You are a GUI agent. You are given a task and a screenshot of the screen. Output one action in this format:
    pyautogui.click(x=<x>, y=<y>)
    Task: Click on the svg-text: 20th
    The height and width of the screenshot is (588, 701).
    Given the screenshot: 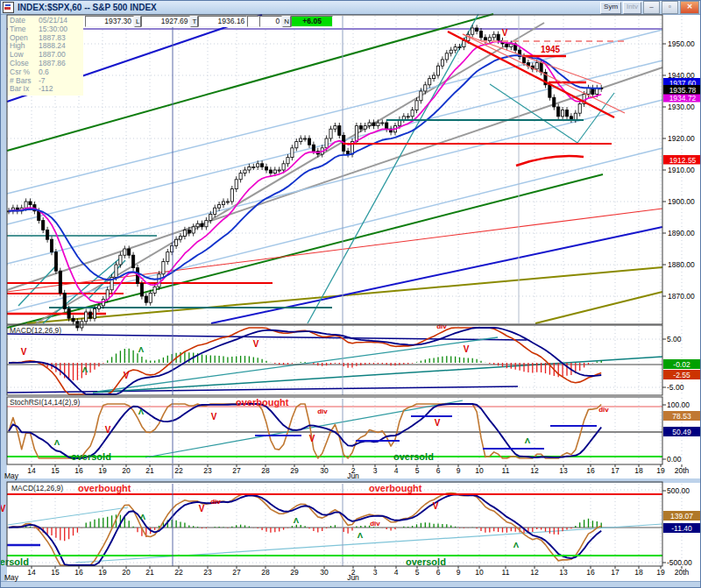 What is the action you would take?
    pyautogui.click(x=682, y=471)
    